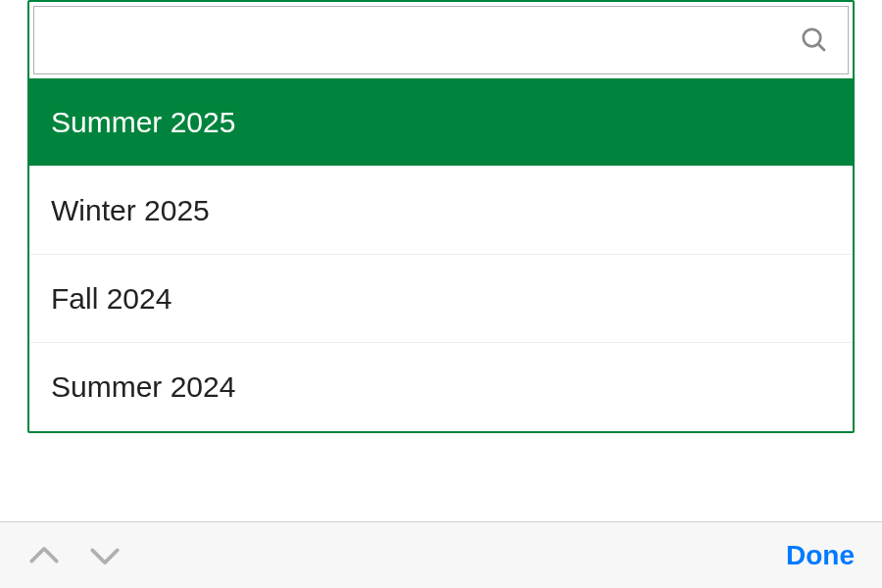  I want to click on option-item: Summer 2024, so click(441, 387).